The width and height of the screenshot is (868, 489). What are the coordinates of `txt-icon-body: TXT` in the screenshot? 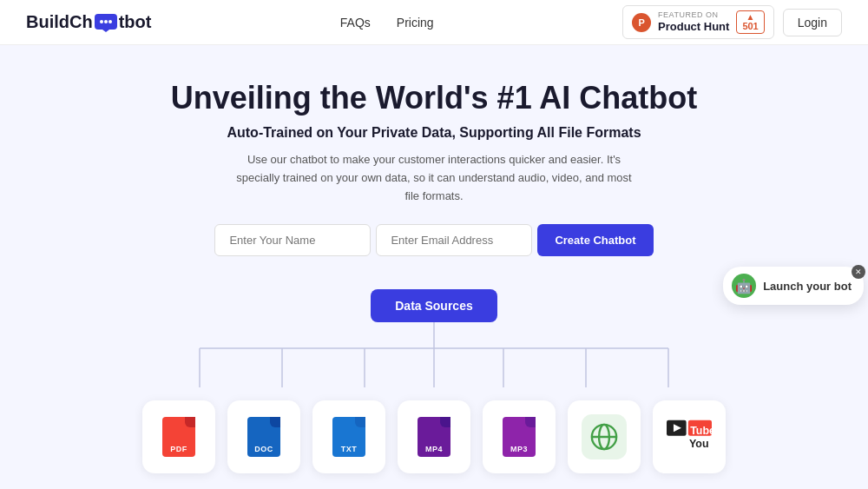 It's located at (349, 437).